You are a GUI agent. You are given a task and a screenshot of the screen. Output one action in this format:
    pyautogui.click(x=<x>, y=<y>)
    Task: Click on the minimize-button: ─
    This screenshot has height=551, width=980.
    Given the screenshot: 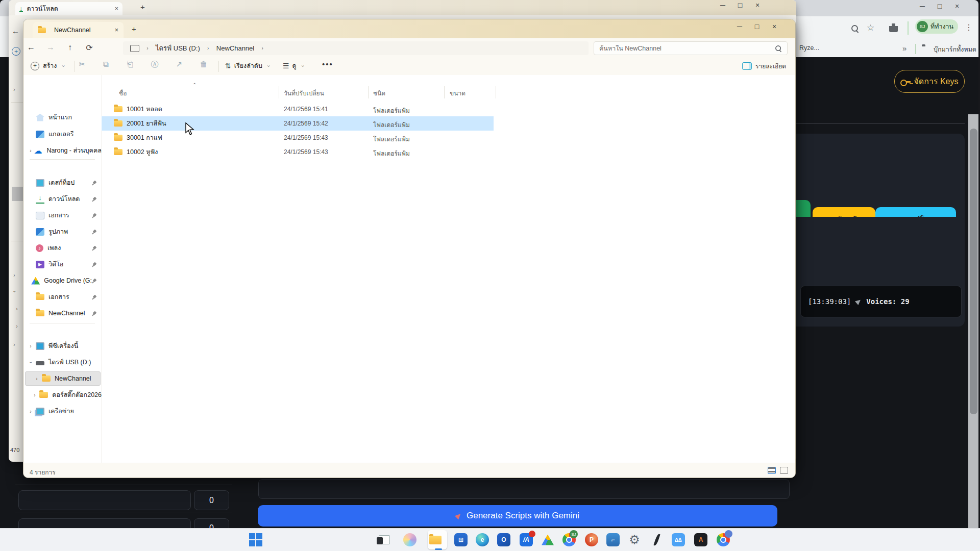 What is the action you would take?
    pyautogui.click(x=740, y=27)
    